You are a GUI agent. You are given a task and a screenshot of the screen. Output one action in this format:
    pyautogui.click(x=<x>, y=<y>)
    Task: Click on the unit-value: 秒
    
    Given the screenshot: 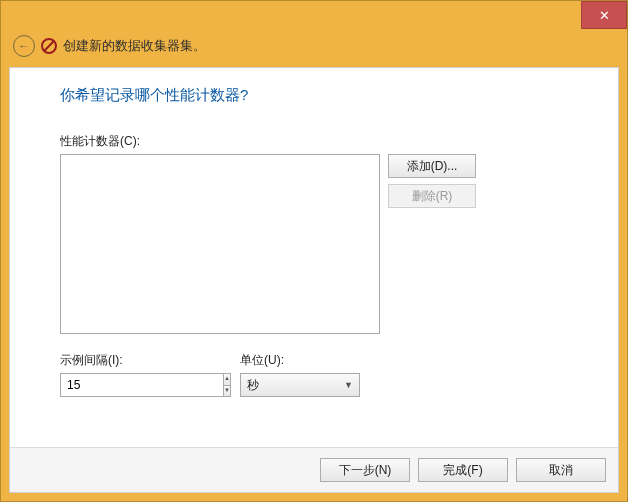 What is the action you would take?
    pyautogui.click(x=253, y=386)
    